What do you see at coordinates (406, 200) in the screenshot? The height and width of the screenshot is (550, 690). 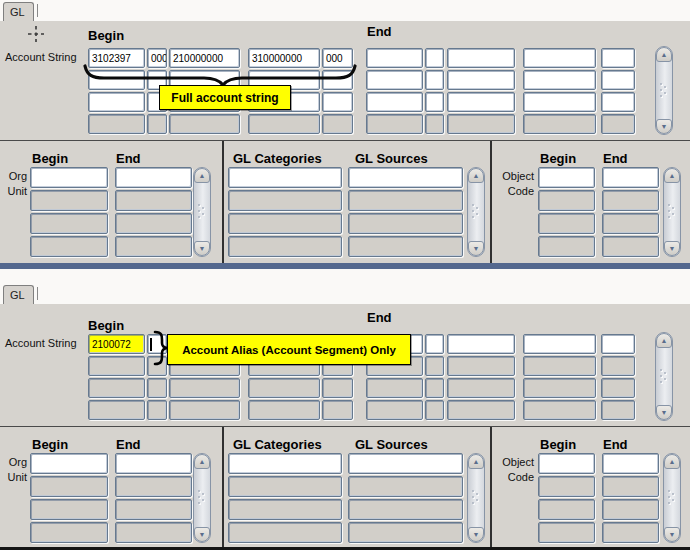 I see `gl-sources-field-disabled` at bounding box center [406, 200].